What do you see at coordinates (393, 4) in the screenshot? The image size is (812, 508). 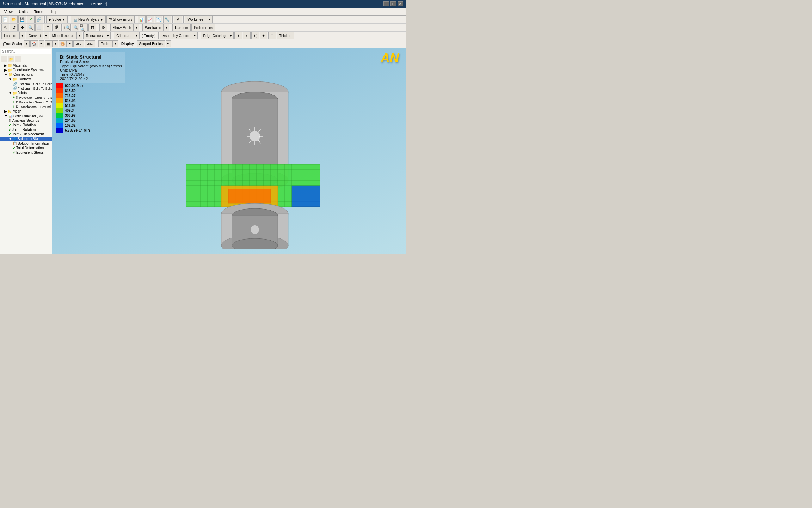 I see `maximize-button: □` at bounding box center [393, 4].